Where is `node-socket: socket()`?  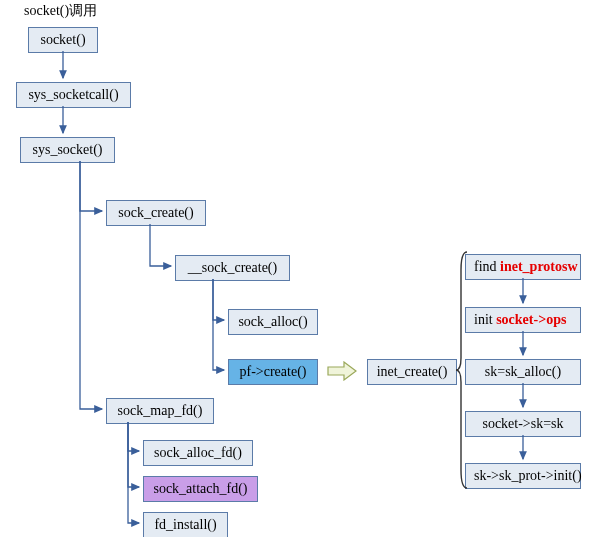 node-socket: socket() is located at coordinates (63, 40).